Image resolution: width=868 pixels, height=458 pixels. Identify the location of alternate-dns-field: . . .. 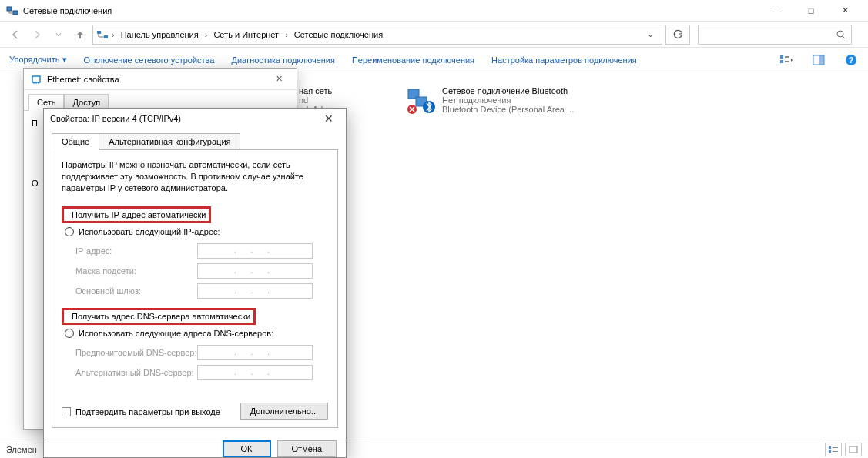
(255, 373).